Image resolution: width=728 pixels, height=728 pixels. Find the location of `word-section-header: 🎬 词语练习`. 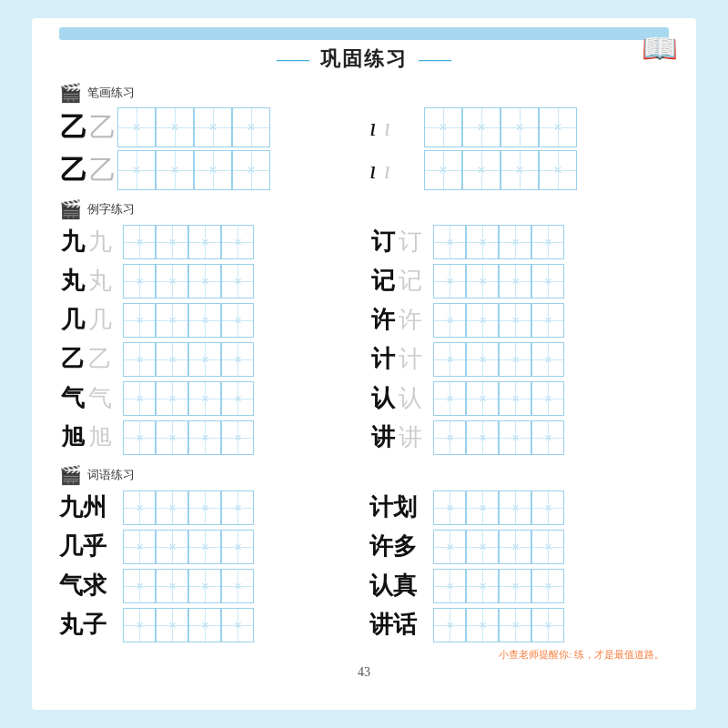

word-section-header: 🎬 词语练习 is located at coordinates (364, 475).